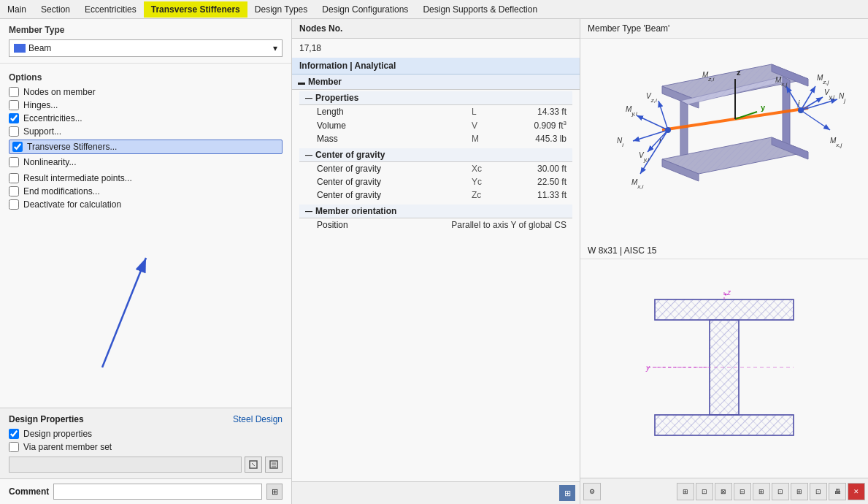 The image size is (868, 504). What do you see at coordinates (394, 112) in the screenshot?
I see `length-name: Length` at bounding box center [394, 112].